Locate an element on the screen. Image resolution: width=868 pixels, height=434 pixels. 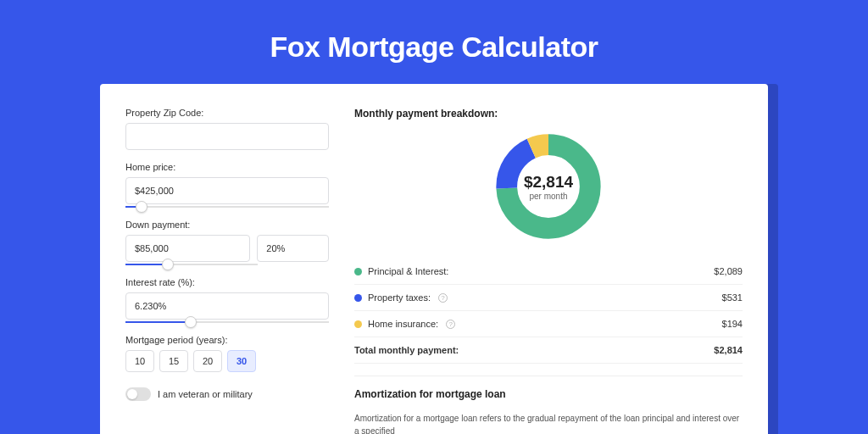
veteran-label: I am veteran or military is located at coordinates (205, 394).